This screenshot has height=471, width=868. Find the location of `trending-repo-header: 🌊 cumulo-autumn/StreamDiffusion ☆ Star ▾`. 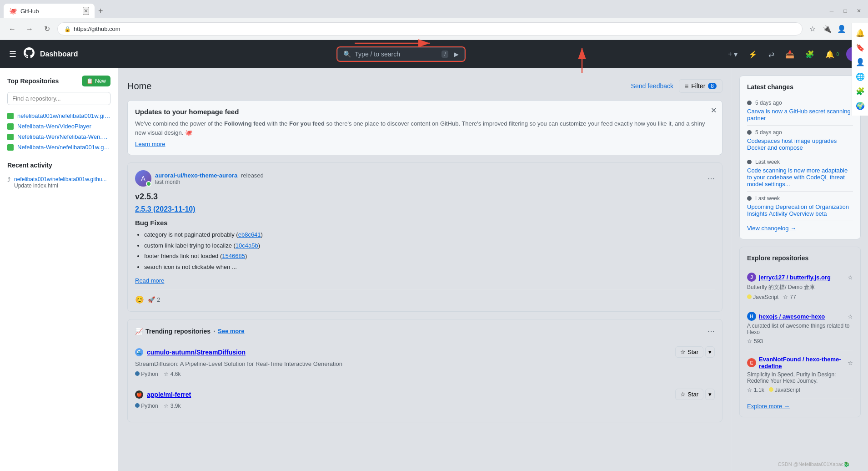

trending-repo-header: 🌊 cumulo-autumn/StreamDiffusion ☆ Star ▾ is located at coordinates (425, 352).